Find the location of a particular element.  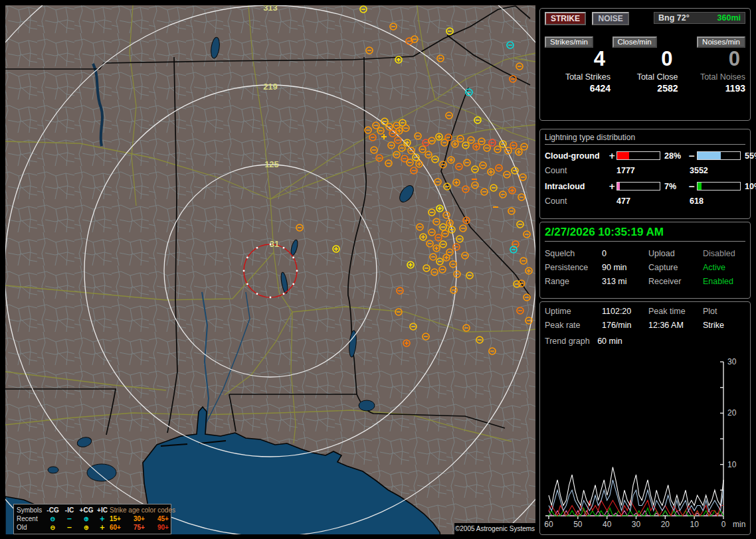

ic-negative-pct: 10% is located at coordinates (749, 187).